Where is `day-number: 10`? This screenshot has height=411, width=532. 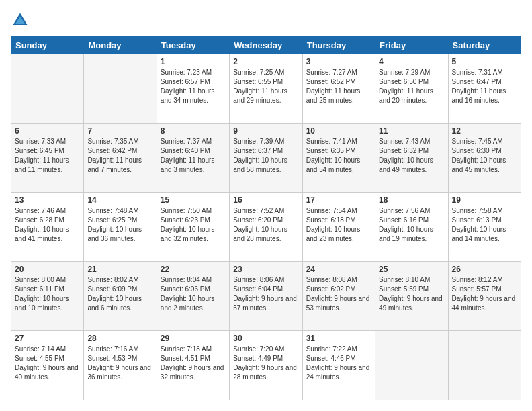 day-number: 10 is located at coordinates (339, 131).